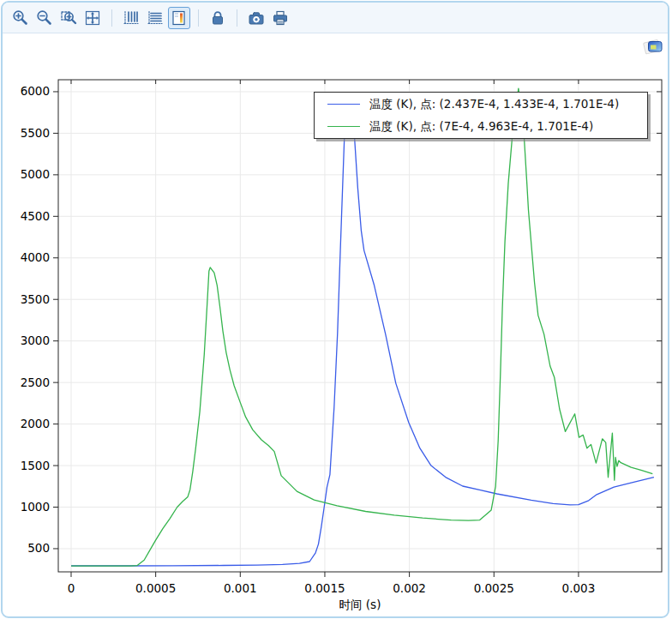 Image resolution: width=672 pixels, height=619 pixels. I want to click on legend-line-sample-blue, so click(344, 105).